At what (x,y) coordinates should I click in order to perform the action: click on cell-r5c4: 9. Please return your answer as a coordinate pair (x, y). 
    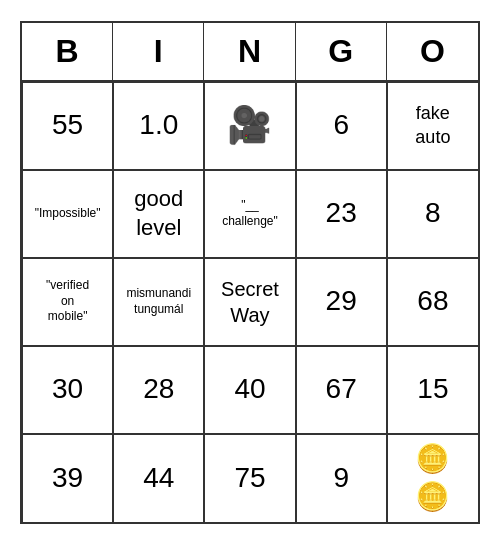
    Looking at the image, I should click on (342, 478).